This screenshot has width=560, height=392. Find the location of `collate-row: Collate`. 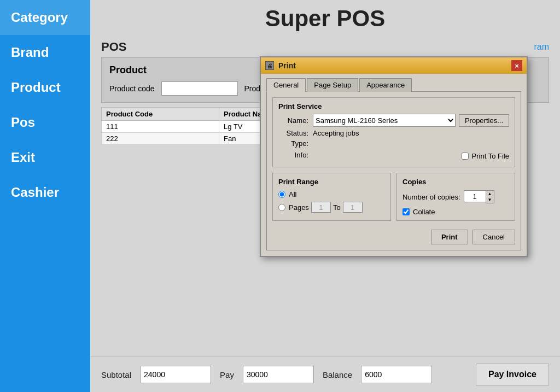

collate-row: Collate is located at coordinates (456, 212).